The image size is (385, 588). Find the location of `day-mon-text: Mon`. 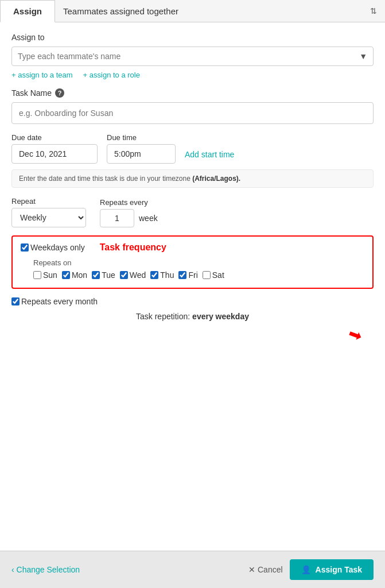

day-mon-text: Mon is located at coordinates (79, 275).